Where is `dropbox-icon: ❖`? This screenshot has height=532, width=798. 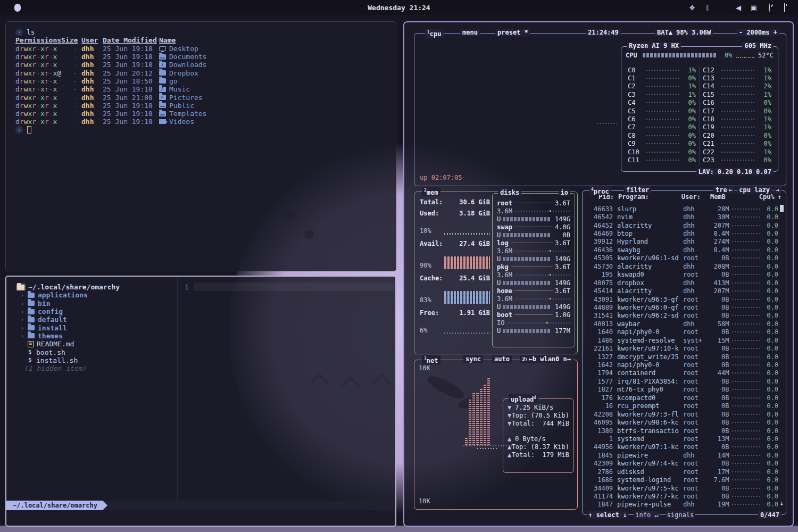 dropbox-icon: ❖ is located at coordinates (692, 7).